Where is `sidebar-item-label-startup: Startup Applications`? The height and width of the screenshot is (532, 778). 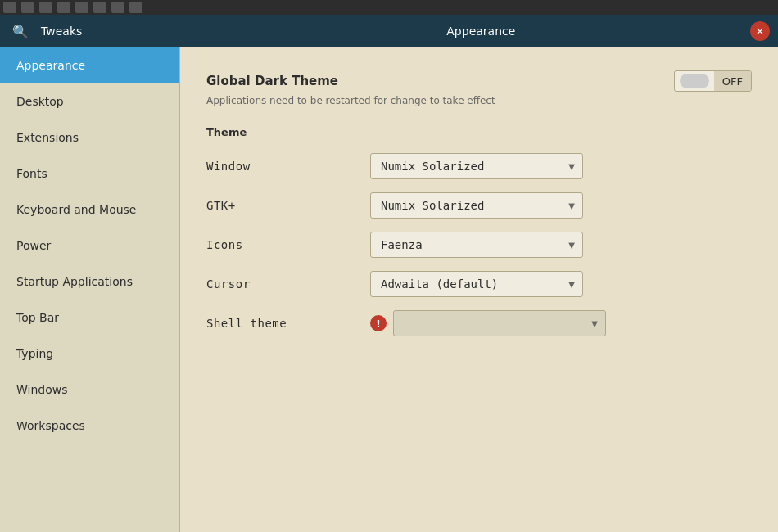
sidebar-item-label-startup: Startup Applications is located at coordinates (75, 282).